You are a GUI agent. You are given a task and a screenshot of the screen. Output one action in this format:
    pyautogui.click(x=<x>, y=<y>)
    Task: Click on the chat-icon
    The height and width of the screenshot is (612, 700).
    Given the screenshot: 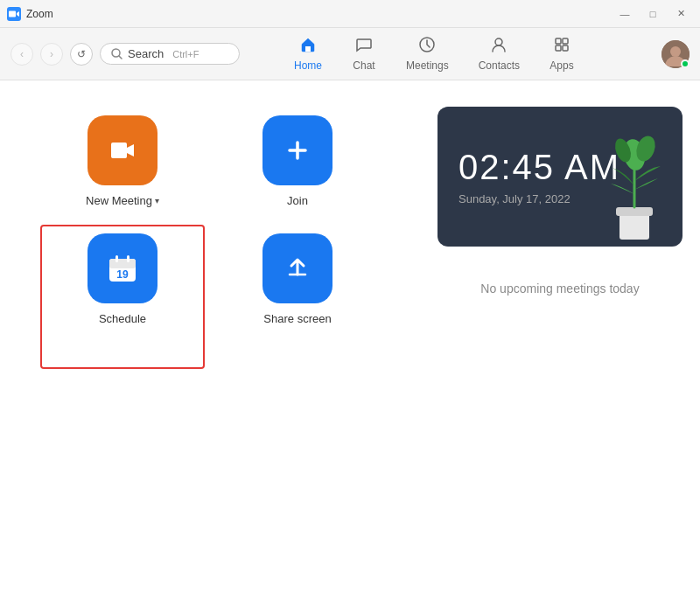 What is the action you would take?
    pyautogui.click(x=364, y=47)
    